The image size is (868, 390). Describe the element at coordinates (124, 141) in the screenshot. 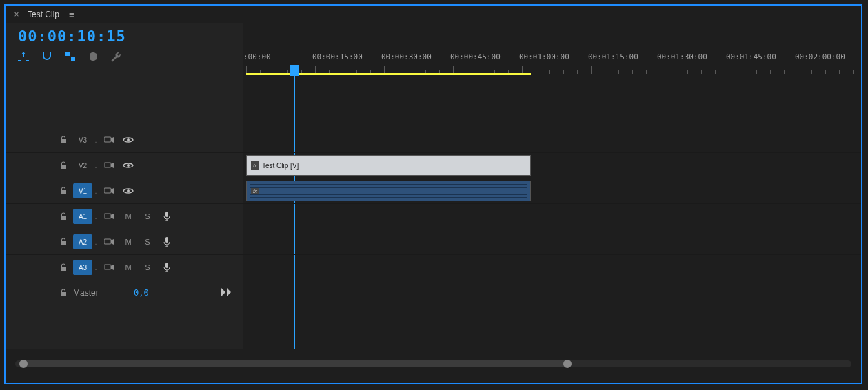

I see `track-header-v3: V3.` at that location.